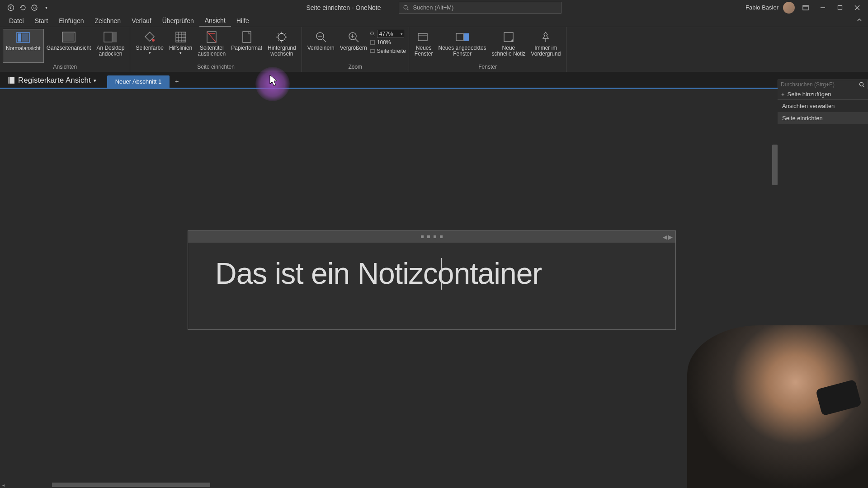  I want to click on back-icon, so click(11, 8).